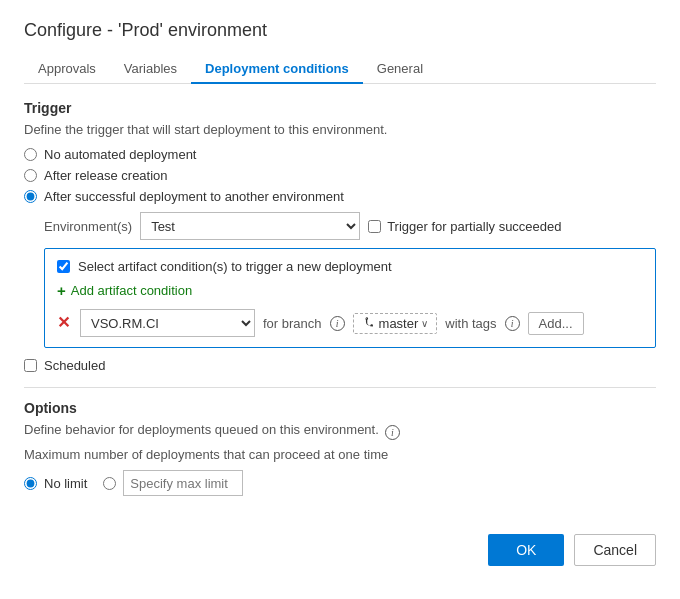 The width and height of the screenshot is (680, 599). I want to click on options-section: Options Define behavior for deployments …, so click(340, 448).